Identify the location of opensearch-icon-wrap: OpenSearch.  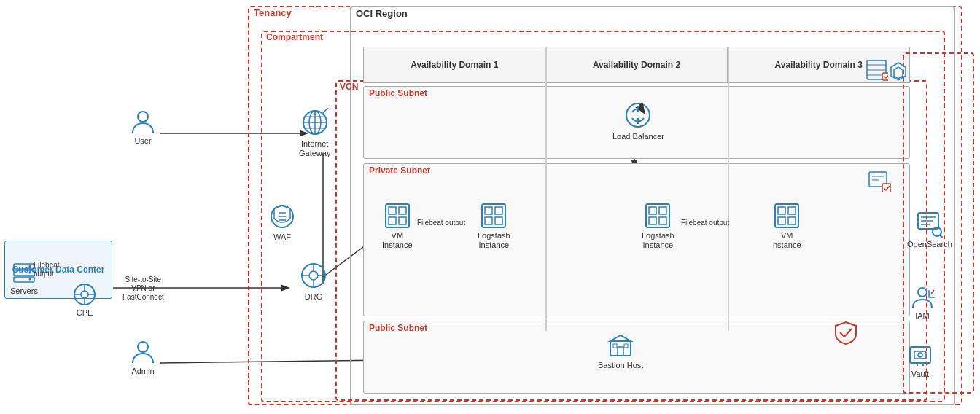
(930, 230).